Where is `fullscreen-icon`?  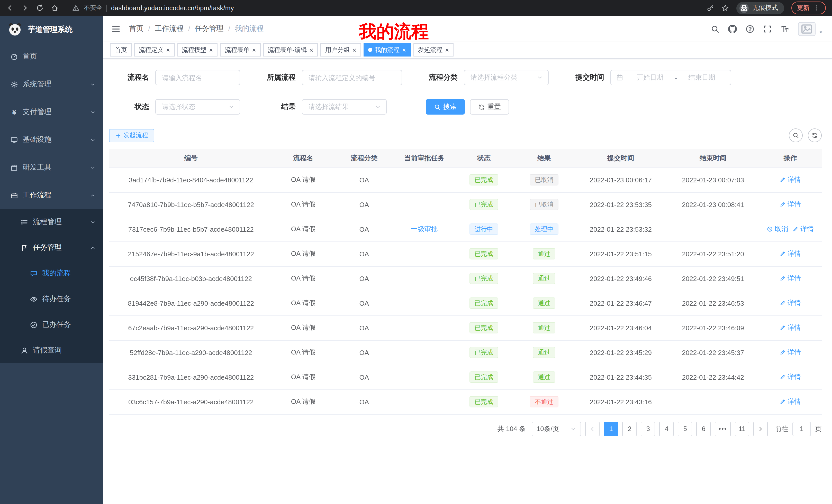 fullscreen-icon is located at coordinates (768, 29).